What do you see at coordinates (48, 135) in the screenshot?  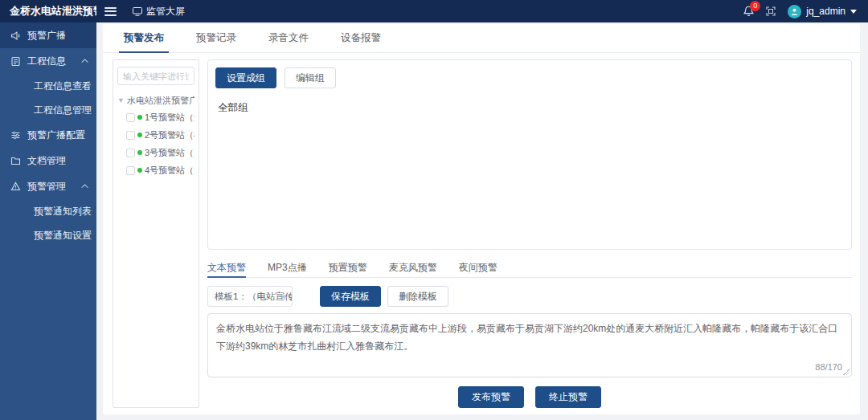 I see `sidebar-item-broadcast-config: 预警广播配置` at bounding box center [48, 135].